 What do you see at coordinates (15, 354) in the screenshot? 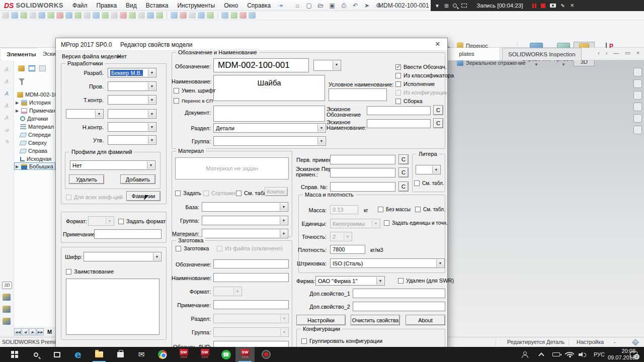
I see `start-button` at bounding box center [15, 354].